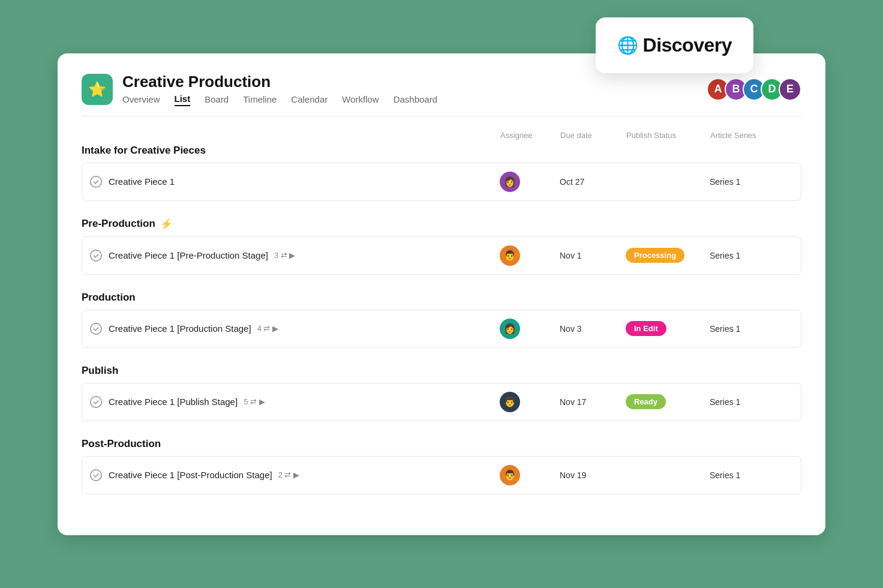  I want to click on col-due-date: Due date, so click(593, 136).